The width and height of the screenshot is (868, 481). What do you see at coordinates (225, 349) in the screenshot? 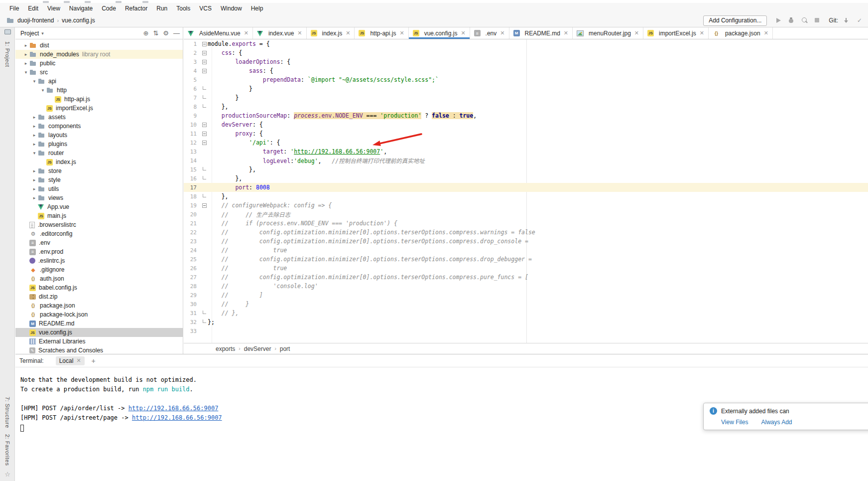
I see `breadcrumb-exports: exports` at bounding box center [225, 349].